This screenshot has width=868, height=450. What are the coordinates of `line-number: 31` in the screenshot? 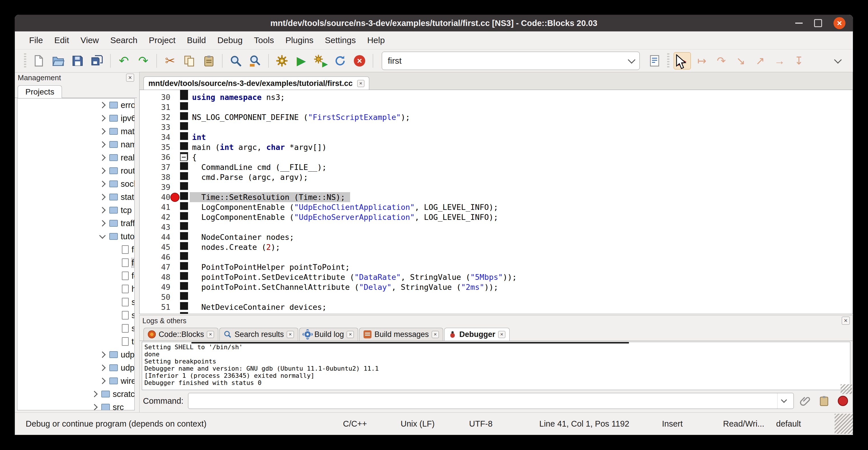 It's located at (157, 107).